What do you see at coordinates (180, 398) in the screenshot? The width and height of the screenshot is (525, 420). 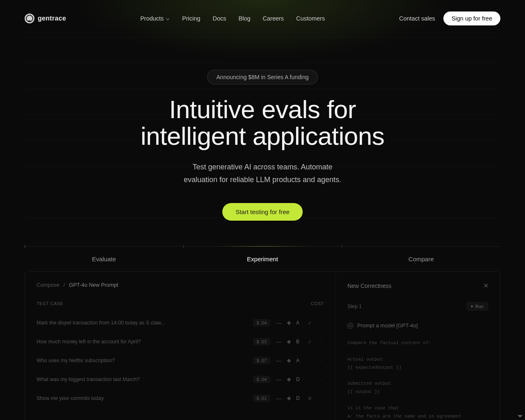 I see `test-row: Show me your commits today $ .01 — D ✕ ·` at bounding box center [180, 398].